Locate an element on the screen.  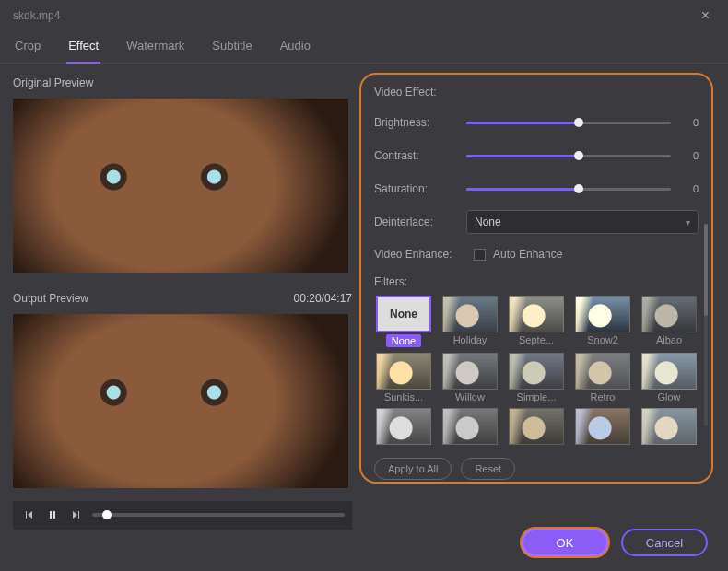
prev-frame-button is located at coordinates (29, 515).